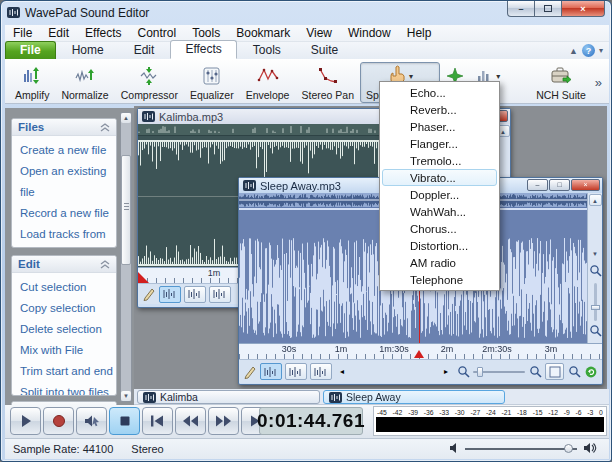 The image size is (612, 462). Describe the element at coordinates (538, 185) in the screenshot. I see `sleep-minimize-button: –` at that location.